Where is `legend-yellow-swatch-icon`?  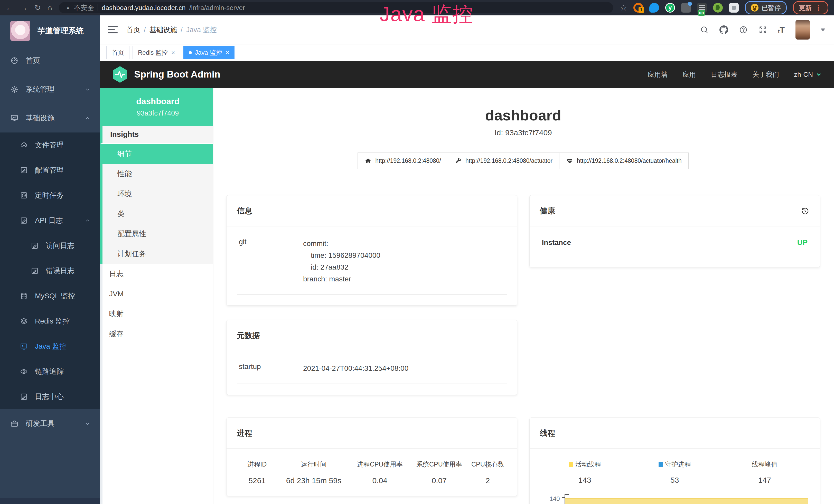 legend-yellow-swatch-icon is located at coordinates (571, 464).